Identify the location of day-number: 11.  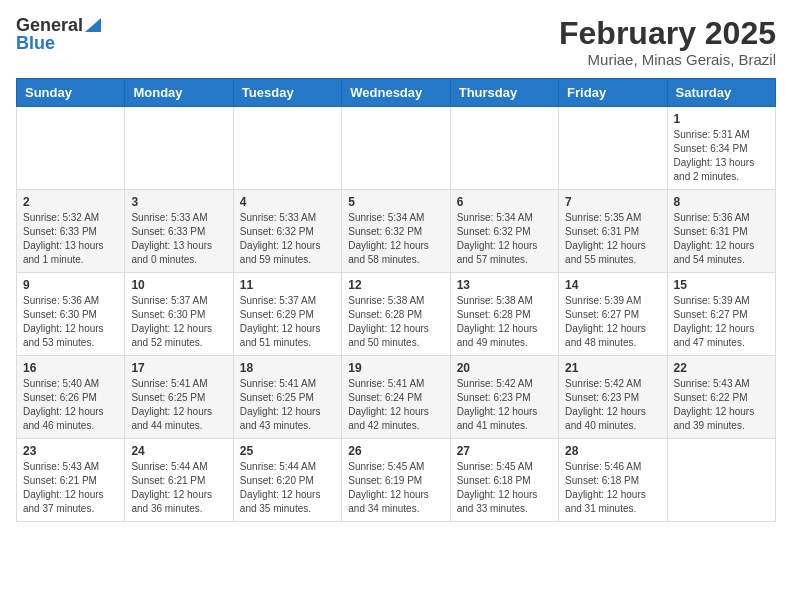
(288, 285).